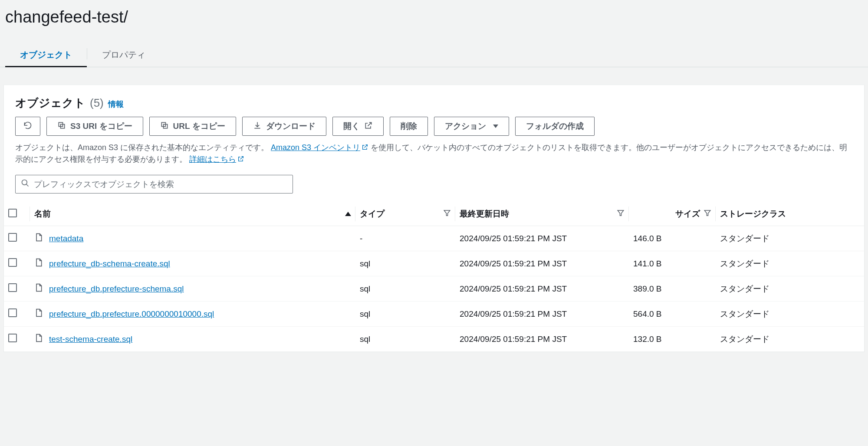 This screenshot has height=446, width=868. Describe the element at coordinates (434, 264) in the screenshot. I see `table-row: prefecture_db-schema-create.sql sql 2024…` at that location.